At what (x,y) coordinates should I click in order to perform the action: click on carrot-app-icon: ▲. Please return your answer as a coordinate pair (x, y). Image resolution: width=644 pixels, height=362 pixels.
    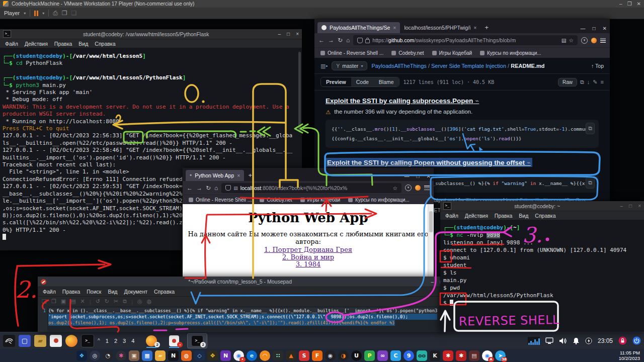
    Looking at the image, I should click on (291, 356).